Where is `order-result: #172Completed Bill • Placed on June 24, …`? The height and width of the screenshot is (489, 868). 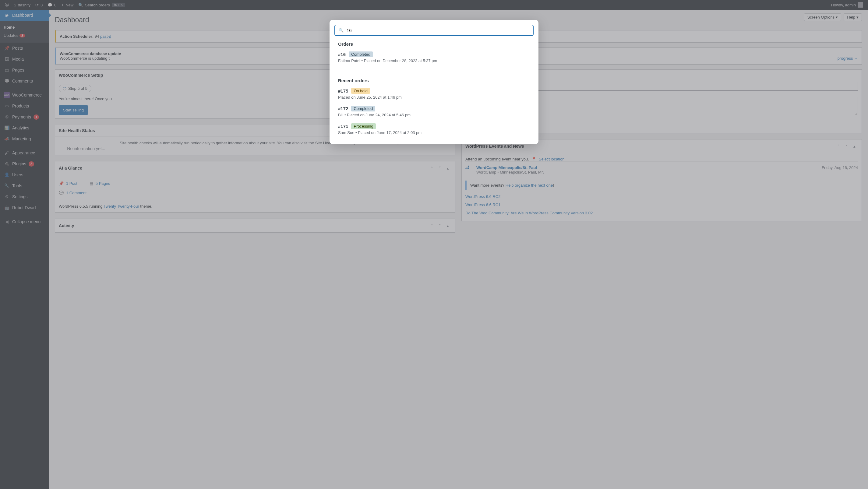
order-result: #172Completed Bill • Placed on June 24, … is located at coordinates (434, 112).